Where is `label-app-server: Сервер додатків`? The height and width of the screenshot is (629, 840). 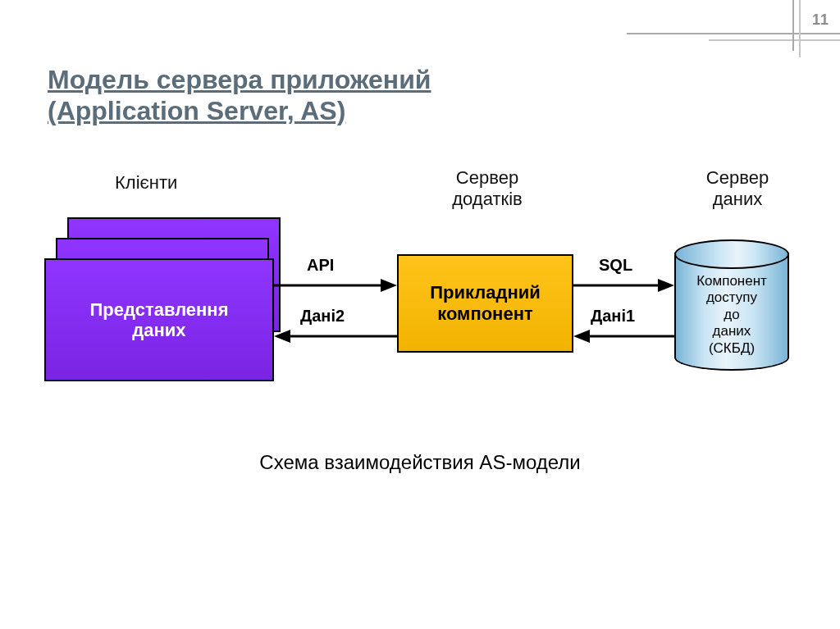 label-app-server: Сервер додатків is located at coordinates (487, 189).